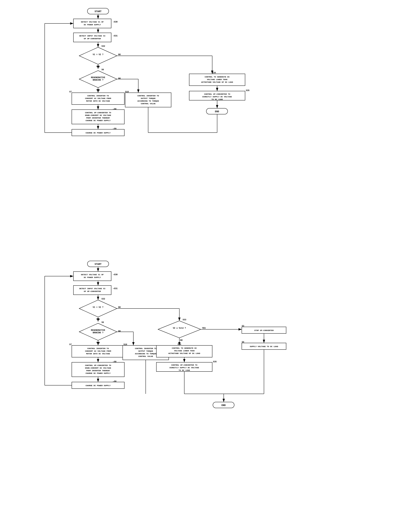 The height and width of the screenshot is (532, 408). I want to click on svg-text: V2 ≥ Vstd ?, so click(179, 328).